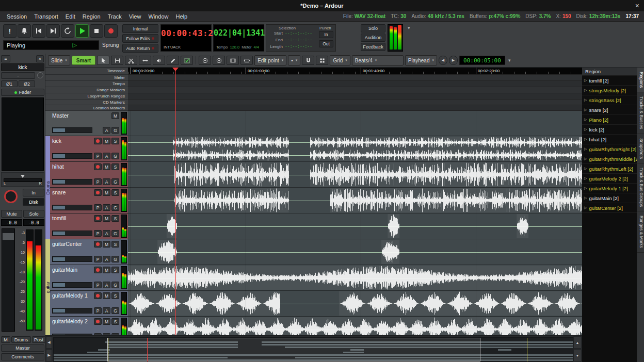 The height and width of the screenshot is (362, 644). What do you see at coordinates (49, 342) in the screenshot?
I see `scroll-left-button: ◀` at bounding box center [49, 342].